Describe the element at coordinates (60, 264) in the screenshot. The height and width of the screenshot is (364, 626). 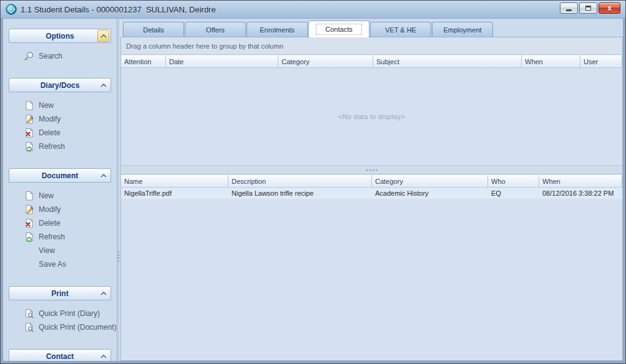
I see `sidebar-item-document-save-as: Save As` at that location.